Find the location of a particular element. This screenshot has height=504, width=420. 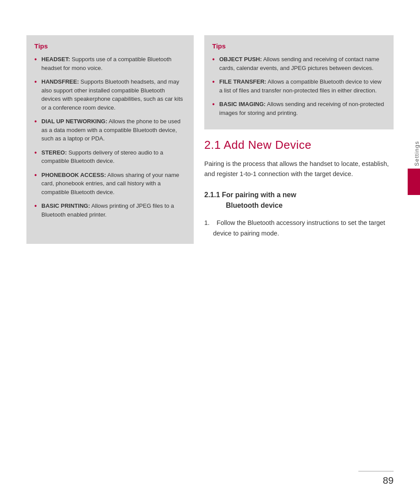

step-number: 1. is located at coordinates (207, 223).